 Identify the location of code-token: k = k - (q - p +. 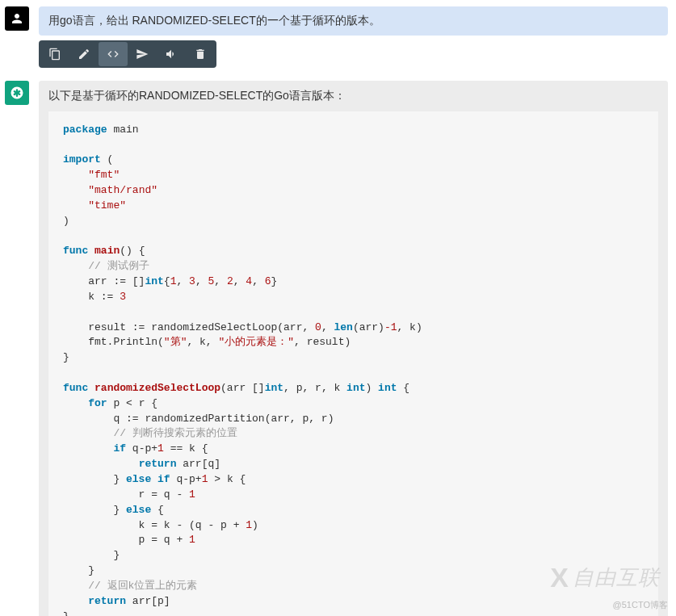
(154, 525).